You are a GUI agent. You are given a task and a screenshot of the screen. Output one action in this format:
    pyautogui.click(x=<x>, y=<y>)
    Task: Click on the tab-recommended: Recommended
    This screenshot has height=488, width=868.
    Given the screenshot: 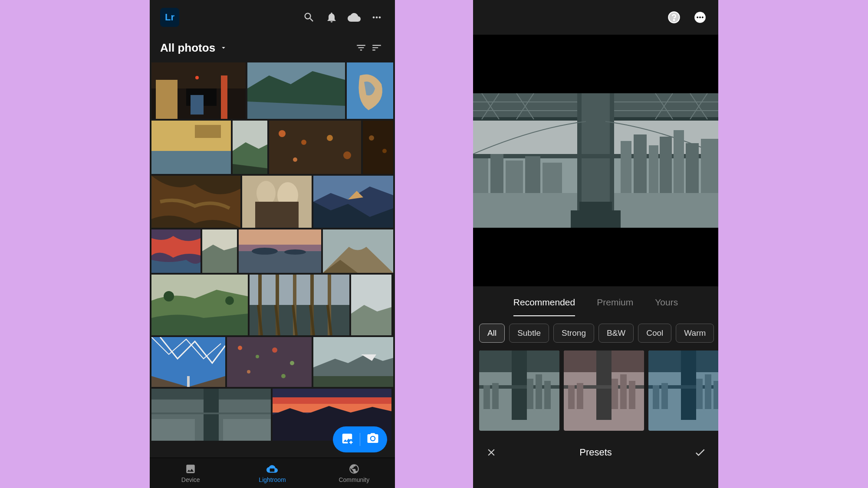 What is the action you would take?
    pyautogui.click(x=544, y=302)
    